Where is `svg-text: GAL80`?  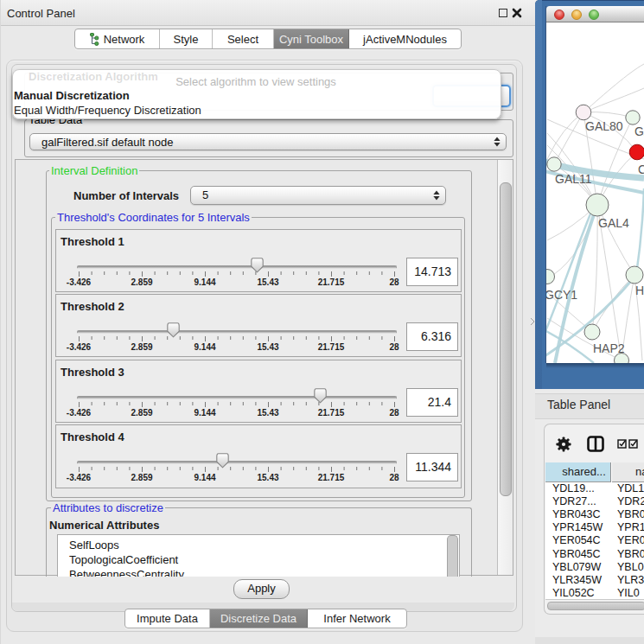
svg-text: GAL80 is located at coordinates (604, 126).